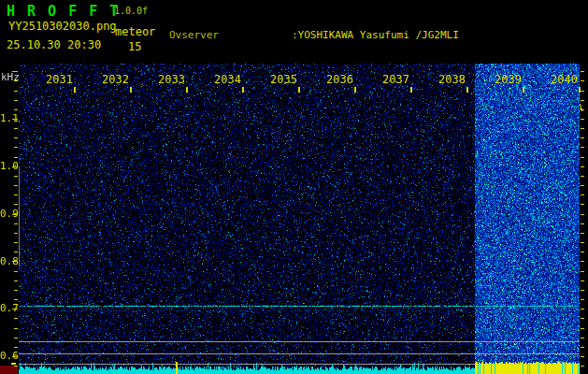 The width and height of the screenshot is (588, 374). Describe the element at coordinates (376, 36) in the screenshot. I see `info-row-observer: Ovserver :YOSHIKAWA Yasufumi /JG2MLI` at that location.